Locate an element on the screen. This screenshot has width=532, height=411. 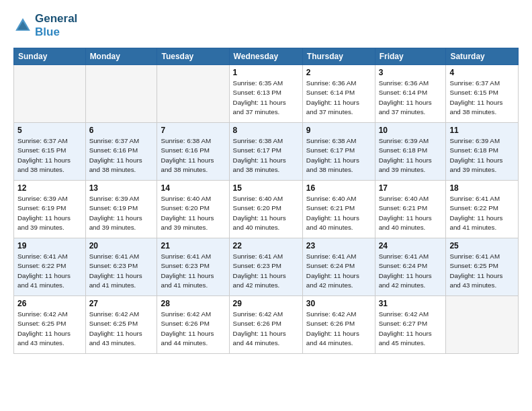
day-number: 10 is located at coordinates (411, 130).